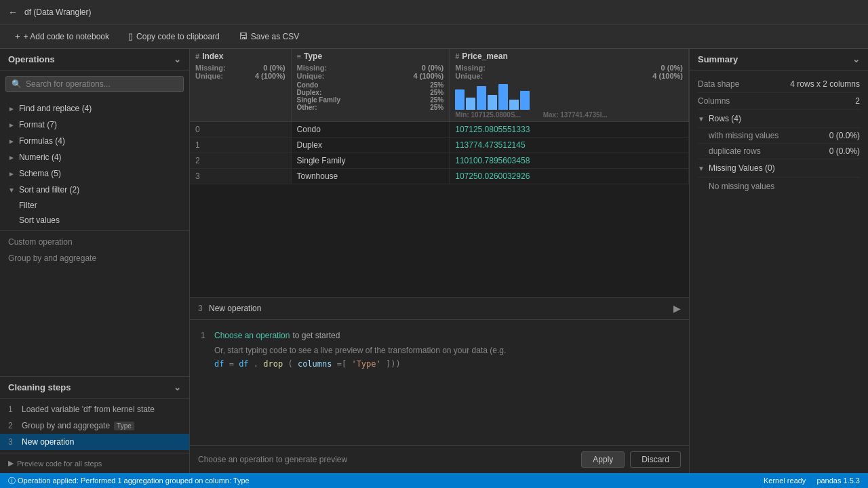 Image resolution: width=868 pixels, height=488 pixels. I want to click on cleaning-steps-header: Cleaning steps ⌄, so click(95, 388).